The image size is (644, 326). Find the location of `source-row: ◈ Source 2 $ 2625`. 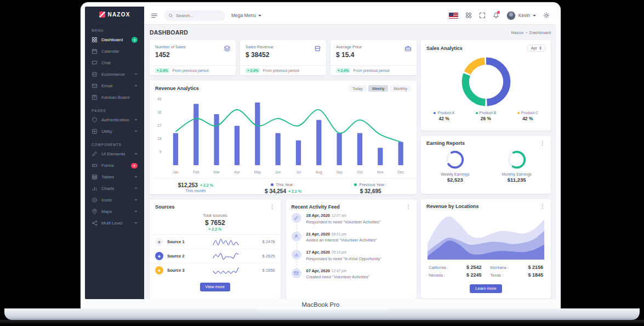

source-row: ◈ Source 2 $ 2625 is located at coordinates (215, 256).